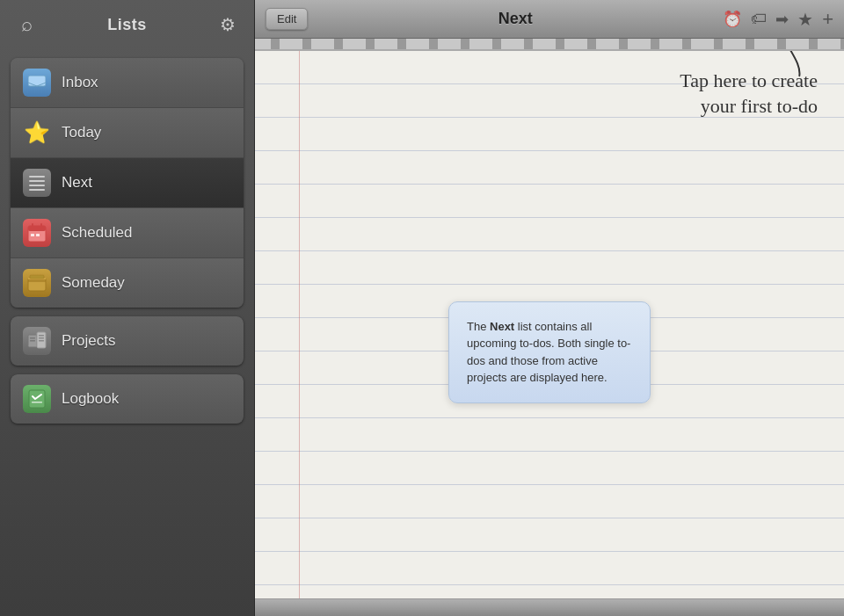  What do you see at coordinates (88, 341) in the screenshot?
I see `projects-label: Projects` at bounding box center [88, 341].